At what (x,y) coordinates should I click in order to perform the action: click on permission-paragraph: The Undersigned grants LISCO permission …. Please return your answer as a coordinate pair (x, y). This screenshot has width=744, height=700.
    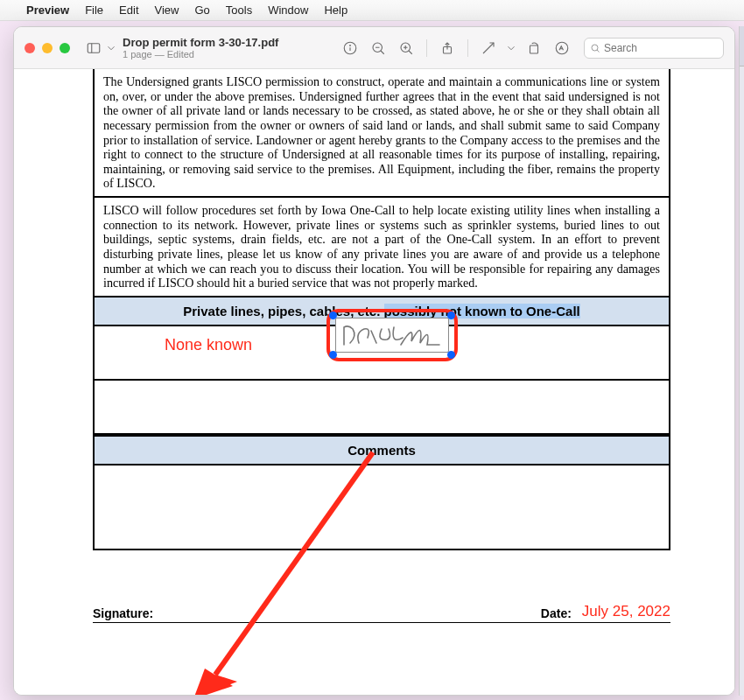
    Looking at the image, I should click on (382, 133).